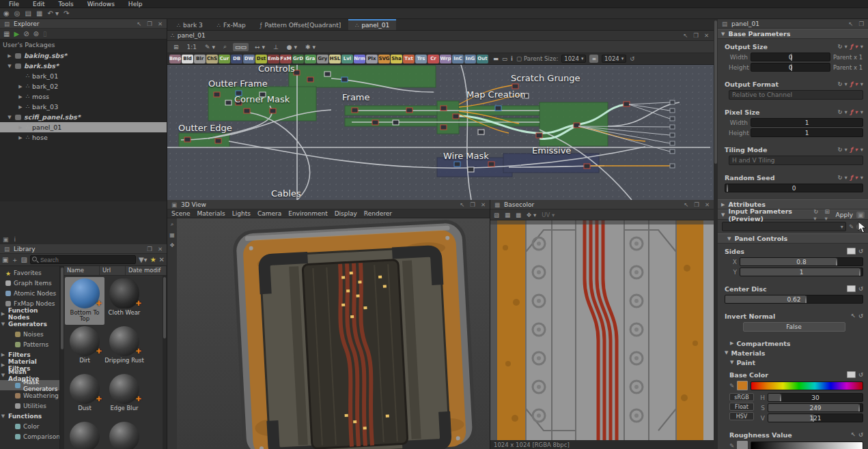 The height and width of the screenshot is (449, 868). I want to click on library-category-functions: ▼Functions, so click(30, 416).